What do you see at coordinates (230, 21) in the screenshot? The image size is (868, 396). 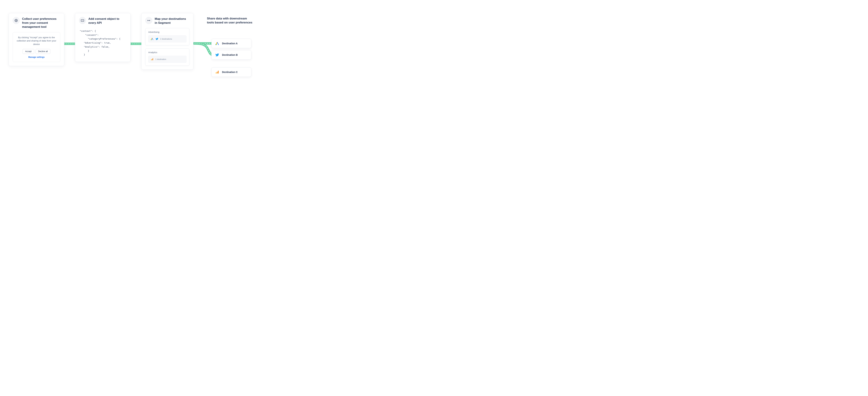 I see `step-share-header: Share data with downstream tools based o…` at bounding box center [230, 21].